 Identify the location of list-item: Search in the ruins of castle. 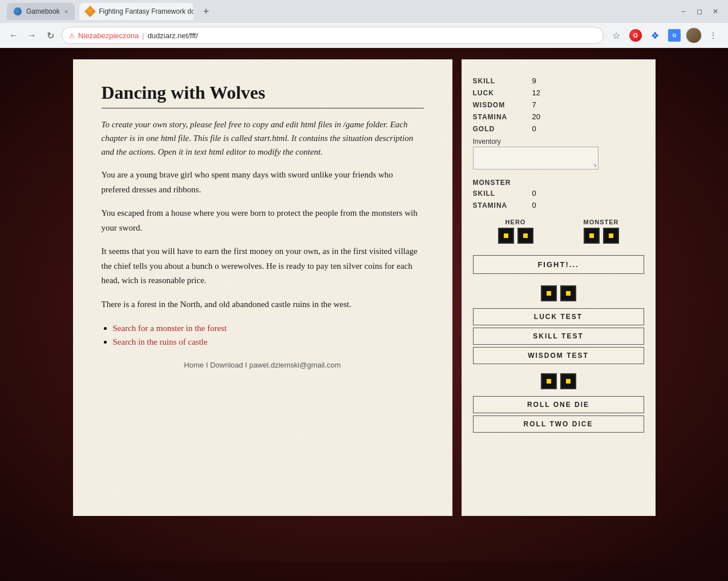
(268, 342).